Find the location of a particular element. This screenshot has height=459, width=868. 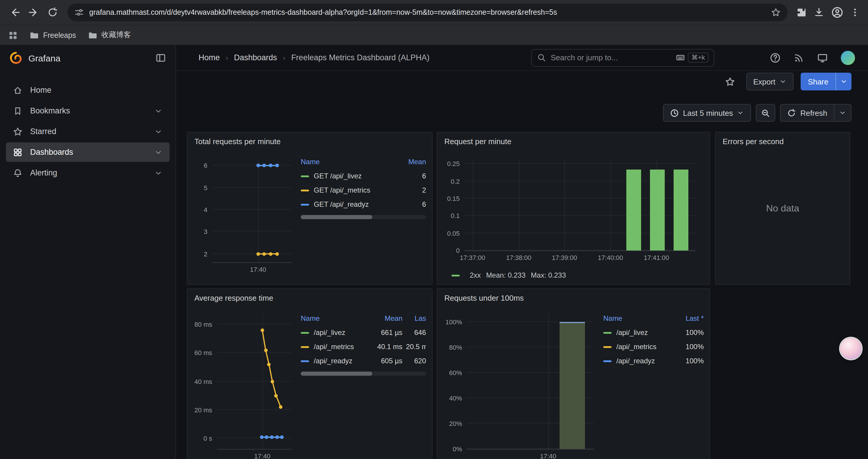

legend-series-label: 2xx is located at coordinates (475, 275).